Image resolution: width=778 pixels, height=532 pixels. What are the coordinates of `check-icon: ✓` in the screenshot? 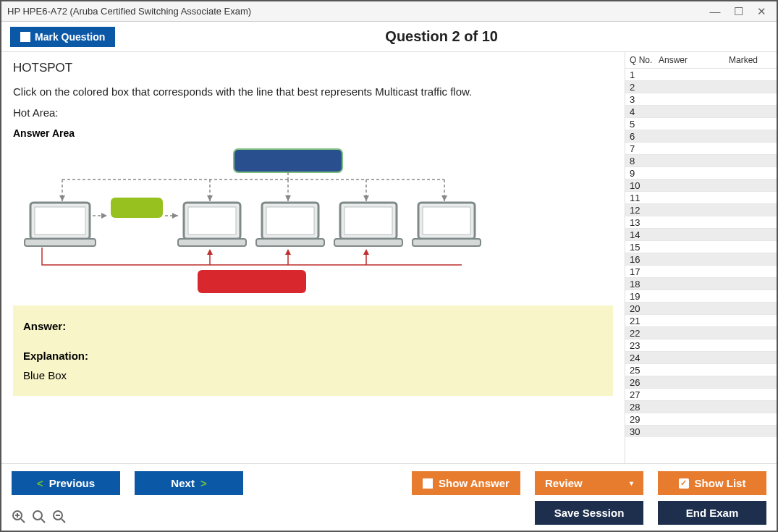 It's located at (684, 484).